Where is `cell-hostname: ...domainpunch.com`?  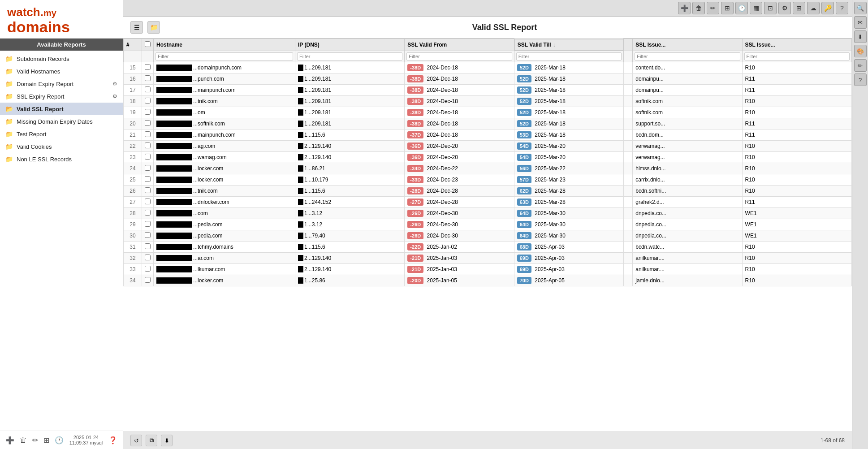
cell-hostname: ...domainpunch.com is located at coordinates (225, 68).